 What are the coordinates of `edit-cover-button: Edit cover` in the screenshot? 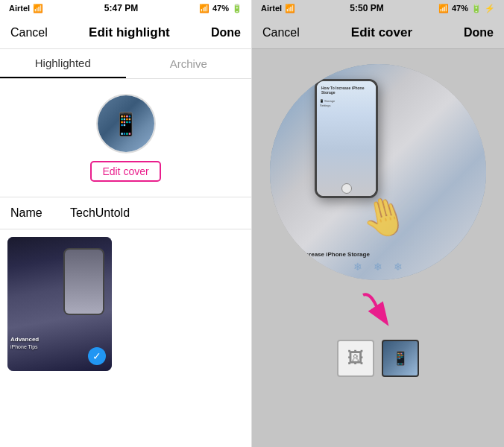 It's located at (125, 171).